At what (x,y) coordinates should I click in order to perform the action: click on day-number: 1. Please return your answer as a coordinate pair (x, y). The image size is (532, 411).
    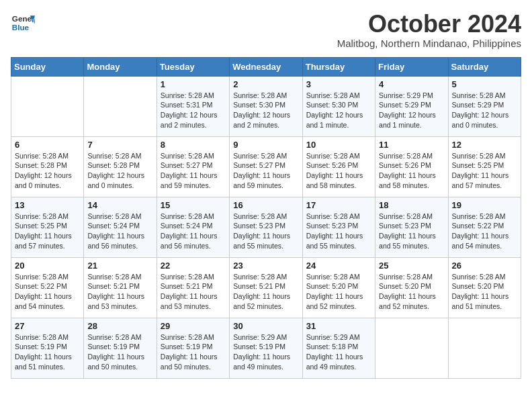
    Looking at the image, I should click on (193, 85).